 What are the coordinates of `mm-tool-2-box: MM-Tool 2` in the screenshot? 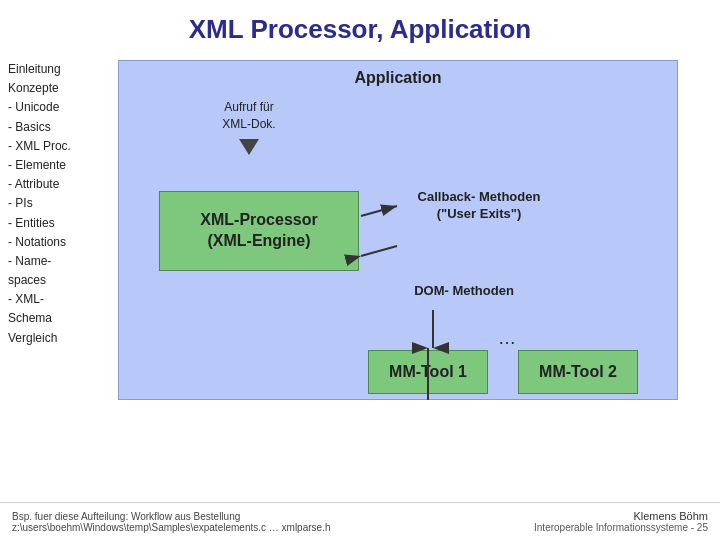 It's located at (578, 372).